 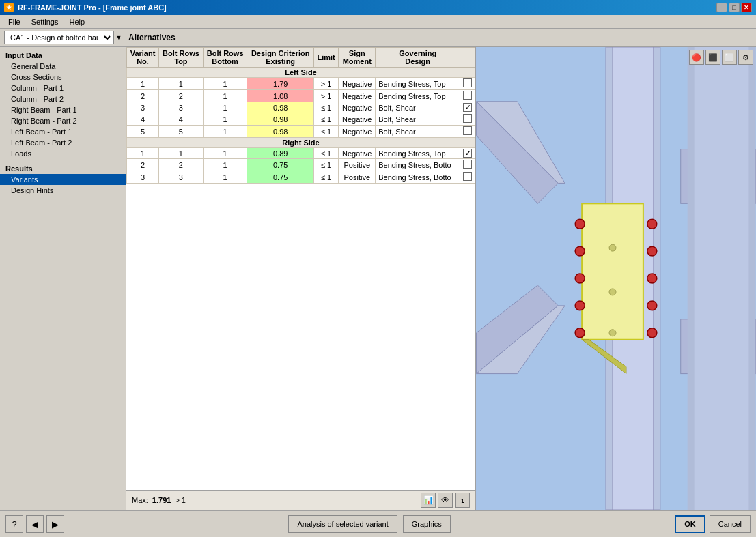 I want to click on sidebar-results-label: Results, so click(x=63, y=169).